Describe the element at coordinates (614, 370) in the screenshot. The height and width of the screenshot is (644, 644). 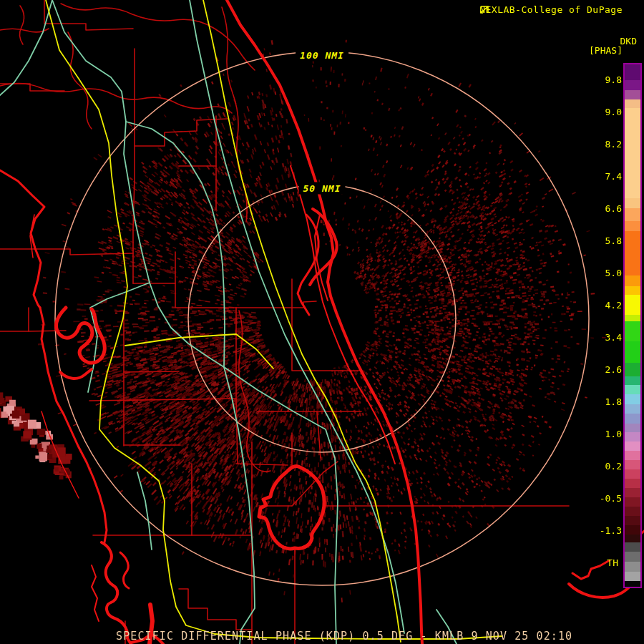
I see `colorbar-tick-label: 2.6` at that location.